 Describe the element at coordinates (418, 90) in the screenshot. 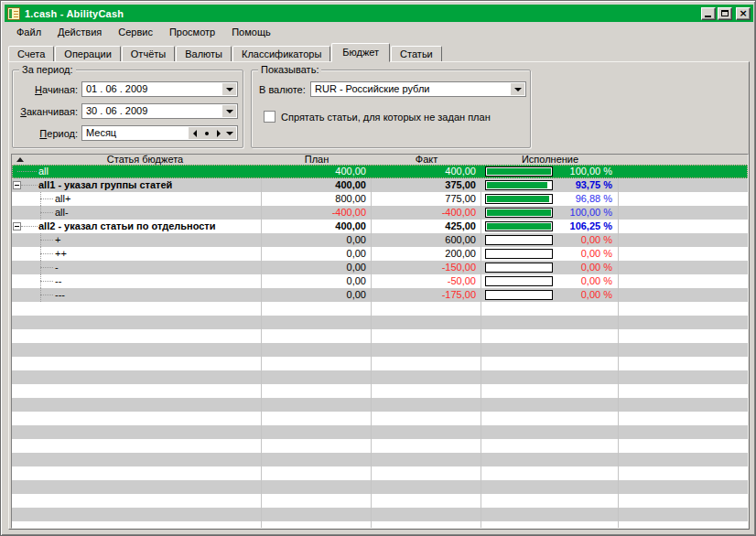

I see `currency-combobox: RUR - Российские рубли` at that location.